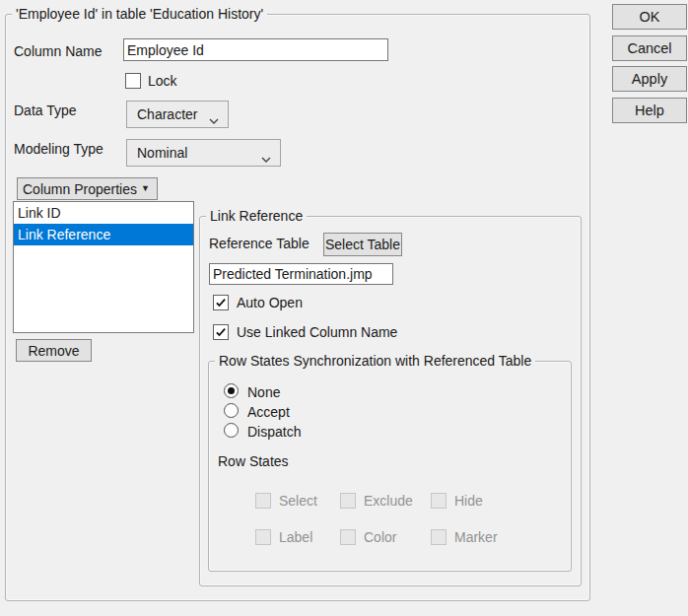  Describe the element at coordinates (146, 189) in the screenshot. I see `dropdown-arrow-icon: ▼` at that location.